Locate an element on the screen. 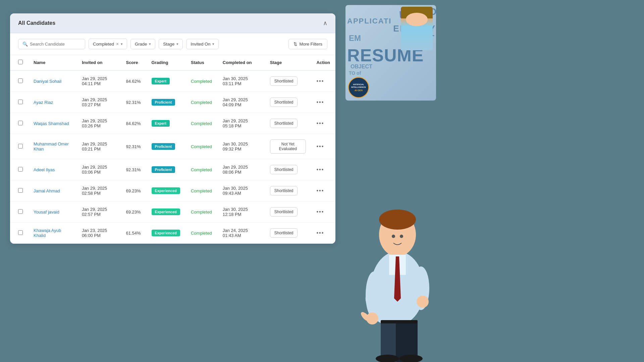 This screenshot has width=644, height=362. action-2: ••• is located at coordinates (323, 123).